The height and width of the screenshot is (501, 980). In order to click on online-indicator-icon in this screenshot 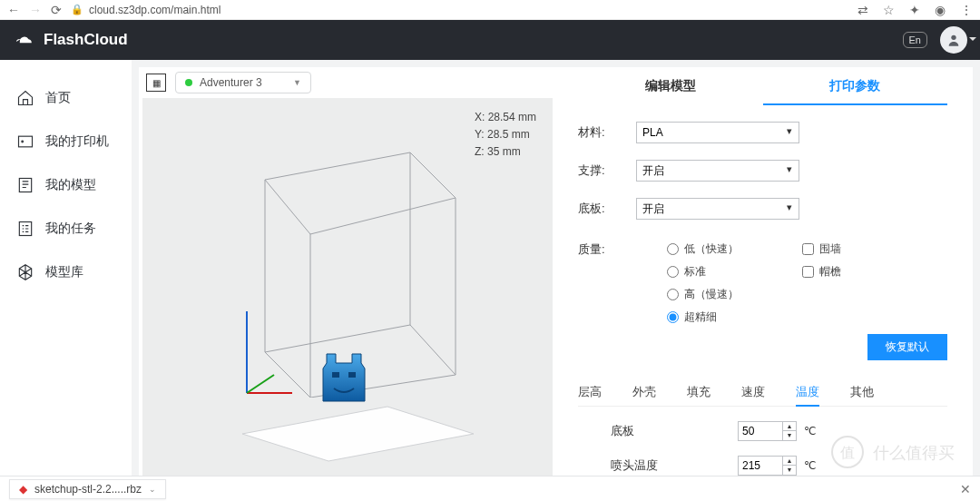, I will do `click(189, 83)`.